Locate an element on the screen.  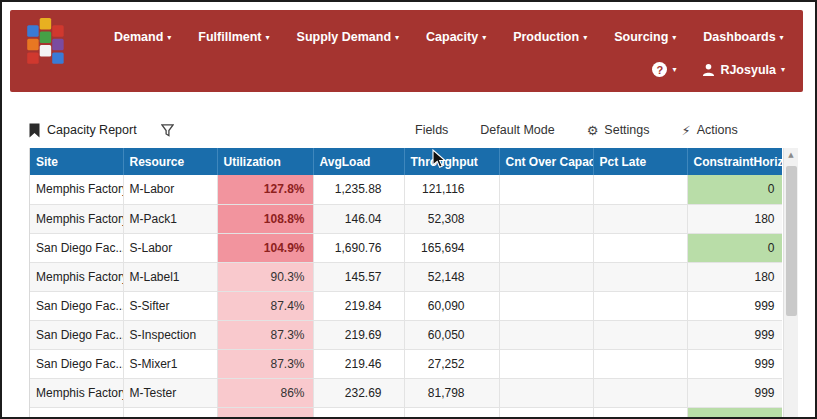
cell-resource: S-Mixer1 is located at coordinates (170, 364).